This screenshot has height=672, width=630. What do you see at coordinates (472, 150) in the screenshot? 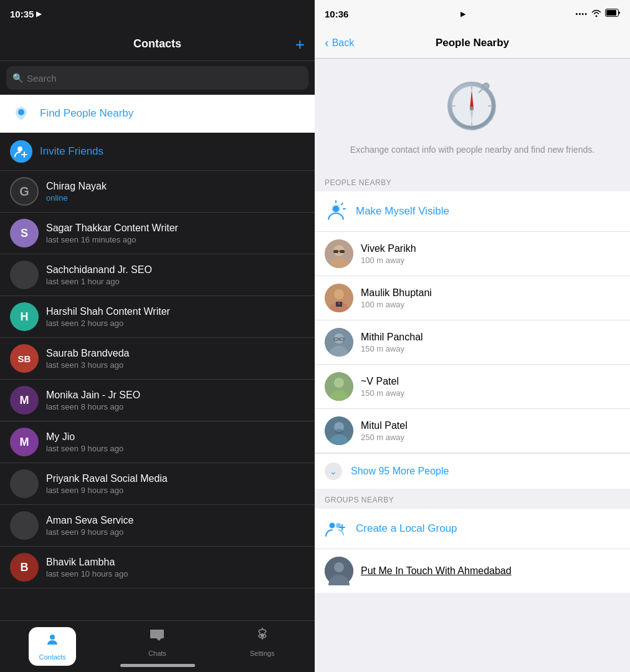
I see `hero-description: Exchange contact info with people nearby…` at bounding box center [472, 150].